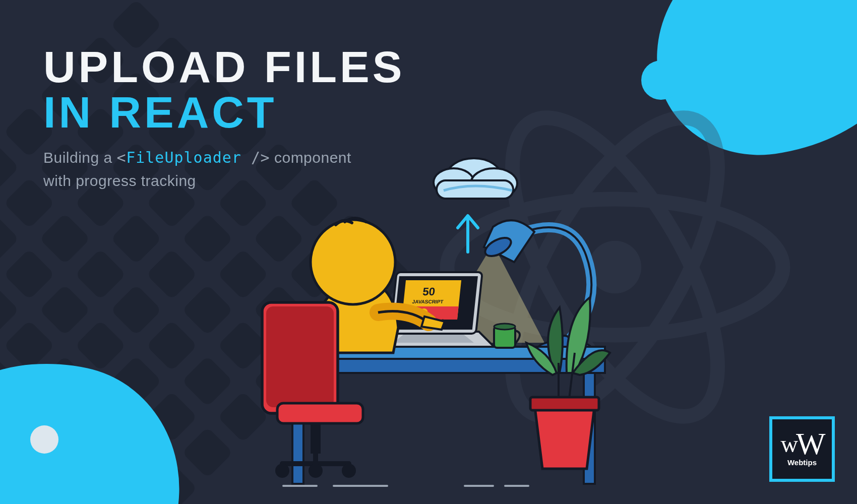  What do you see at coordinates (428, 291) in the screenshot?
I see `screen-number: 50` at bounding box center [428, 291].